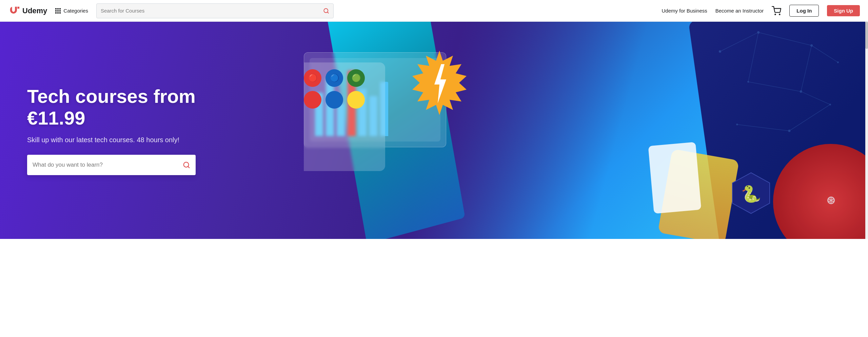 Image resolution: width=868 pixels, height=337 pixels. Describe the element at coordinates (108, 165) in the screenshot. I see `hero-search-input` at that location.